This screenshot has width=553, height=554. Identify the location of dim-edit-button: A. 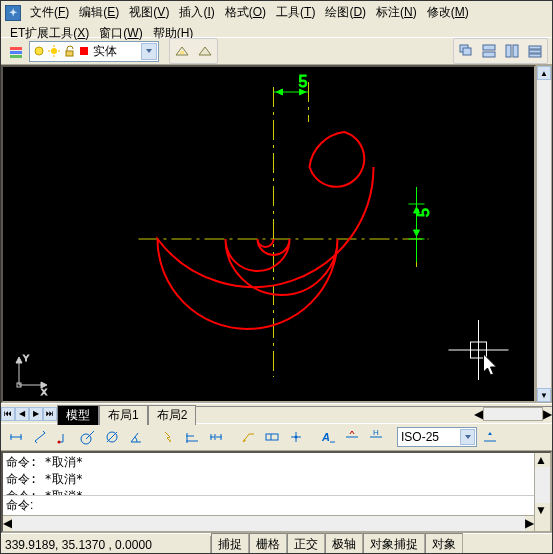
(328, 437).